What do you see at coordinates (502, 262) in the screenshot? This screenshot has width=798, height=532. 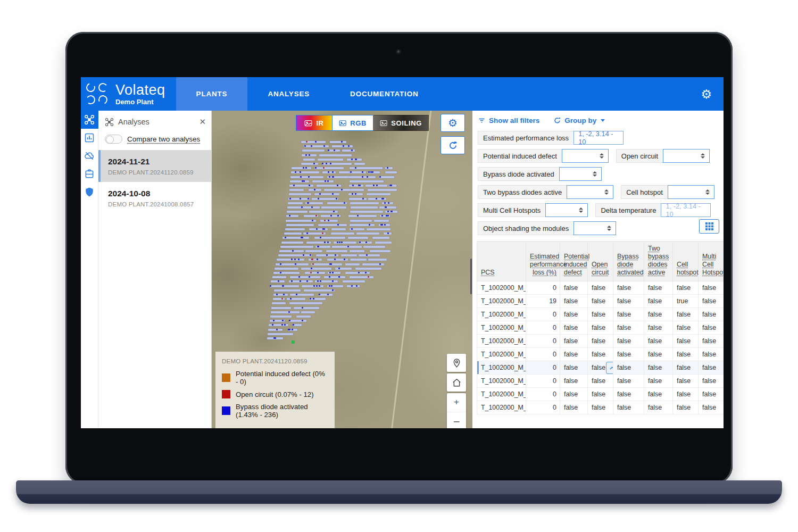 I see `table-column-header: PCS` at bounding box center [502, 262].